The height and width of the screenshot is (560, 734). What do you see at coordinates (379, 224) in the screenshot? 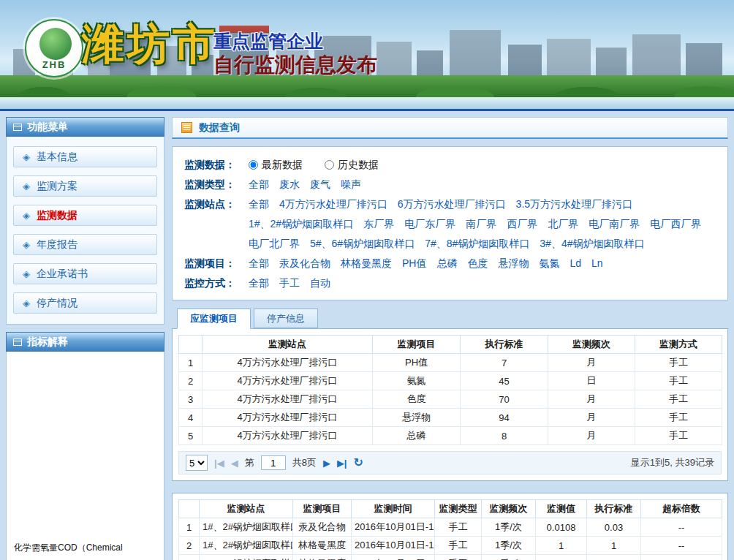
I see `filter-option-link: 东厂界` at bounding box center [379, 224].